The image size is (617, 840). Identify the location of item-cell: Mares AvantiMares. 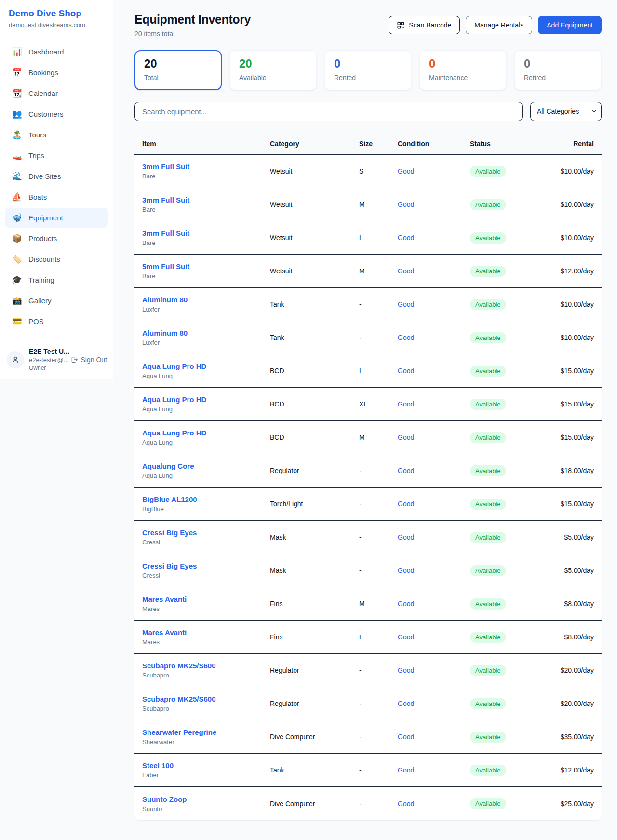
(206, 637).